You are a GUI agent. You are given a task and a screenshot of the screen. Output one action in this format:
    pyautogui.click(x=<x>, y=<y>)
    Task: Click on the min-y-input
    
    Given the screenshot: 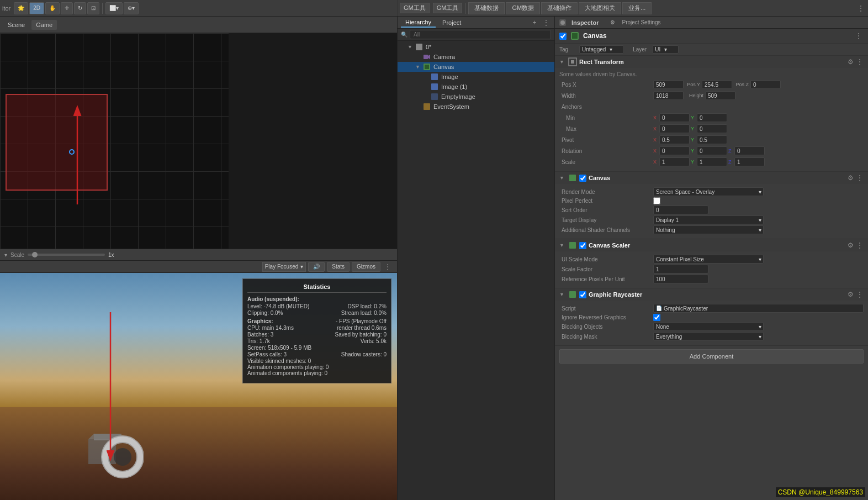 What is the action you would take?
    pyautogui.click(x=712, y=118)
    